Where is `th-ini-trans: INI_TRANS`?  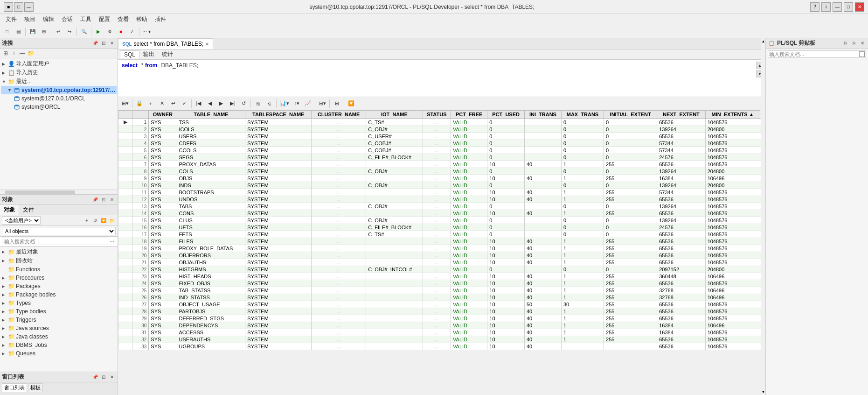 th-ini-trans: INI_TRANS is located at coordinates (543, 115).